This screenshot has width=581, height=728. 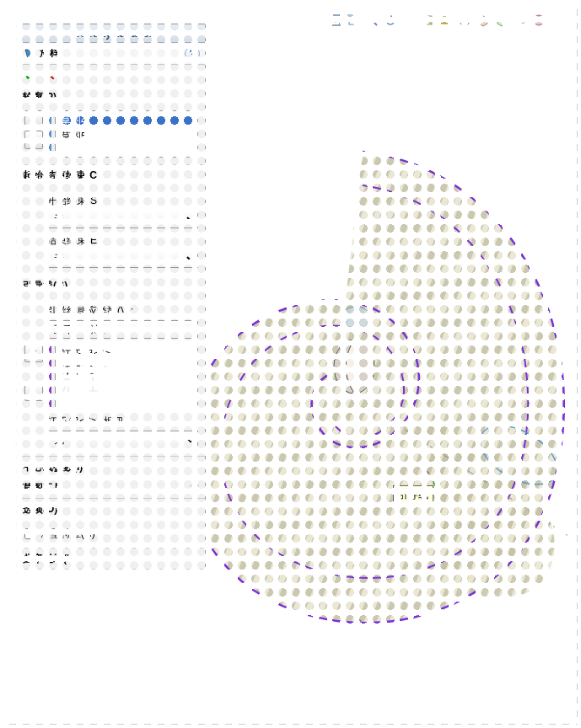 What do you see at coordinates (437, 20) in the screenshot?
I see `view-toolbar` at bounding box center [437, 20].